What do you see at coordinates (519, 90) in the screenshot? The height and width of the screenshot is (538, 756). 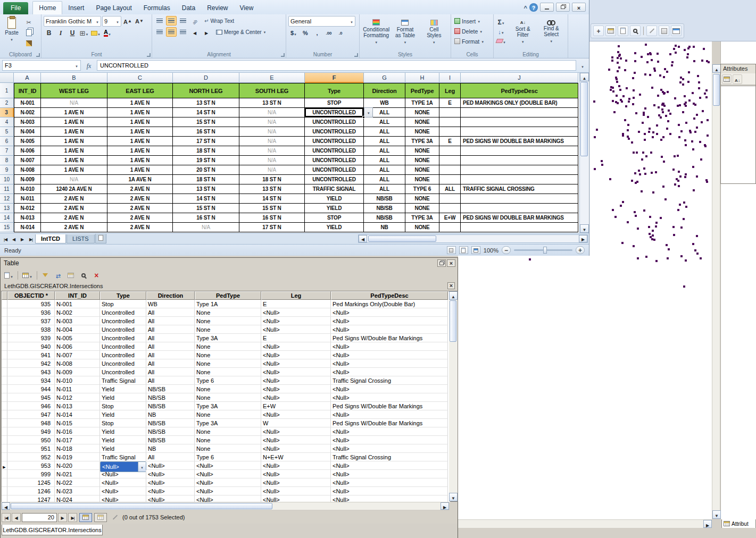 I see `field-header-pedtypedesc: PedTypeDesc` at bounding box center [519, 90].